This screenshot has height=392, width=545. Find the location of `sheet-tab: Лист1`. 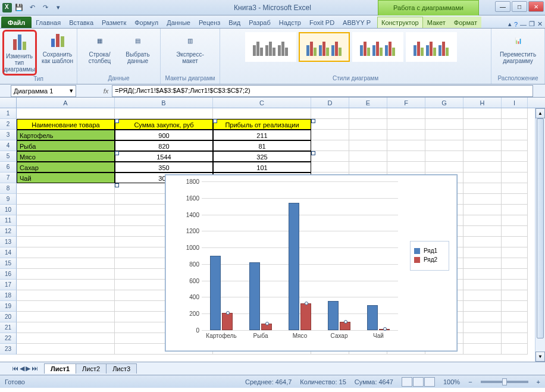

sheet-tab: Лист1 is located at coordinates (60, 369).